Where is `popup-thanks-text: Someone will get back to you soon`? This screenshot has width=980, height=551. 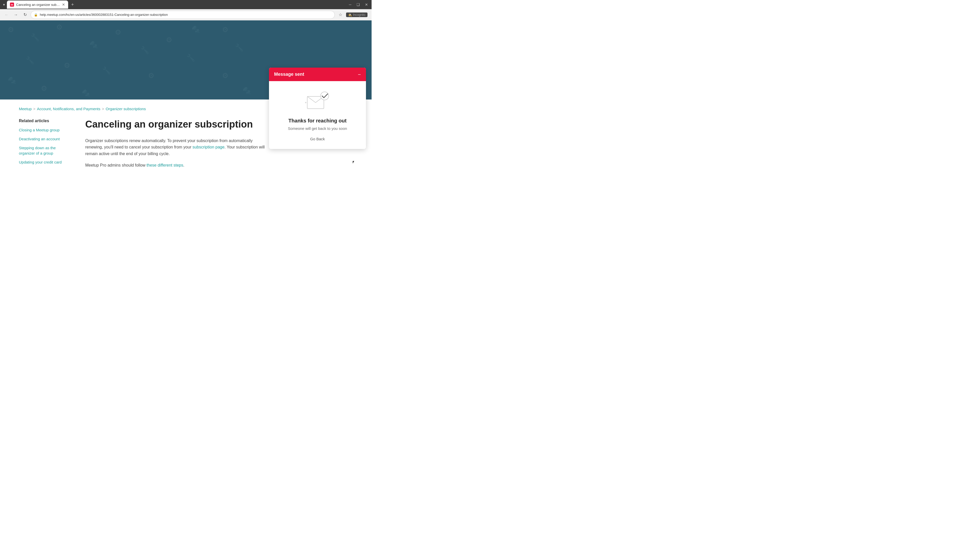
popup-thanks-text: Someone will get back to you soon is located at coordinates (317, 129).